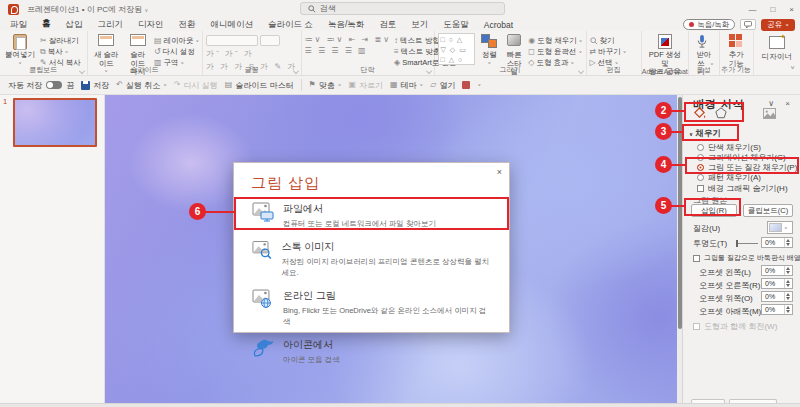  Describe the element at coordinates (20, 50) in the screenshot. I see `paste-button: 붙여넣기 ∨` at that location.